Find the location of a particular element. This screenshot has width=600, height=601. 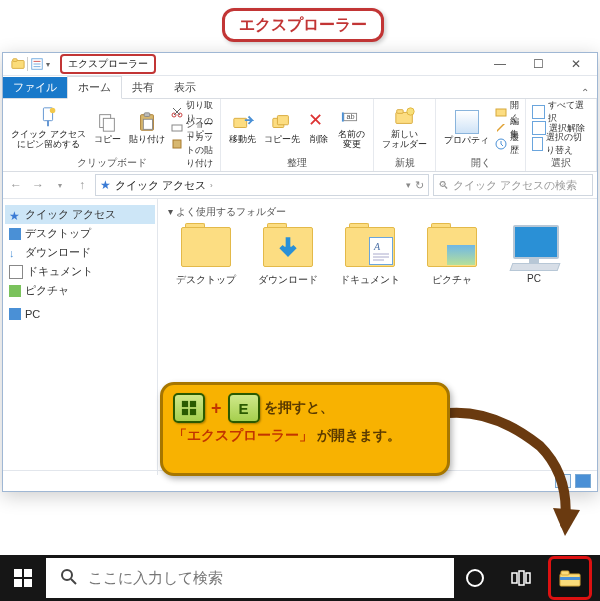

paste-button: 貼り付け is located at coordinates (147, 128).